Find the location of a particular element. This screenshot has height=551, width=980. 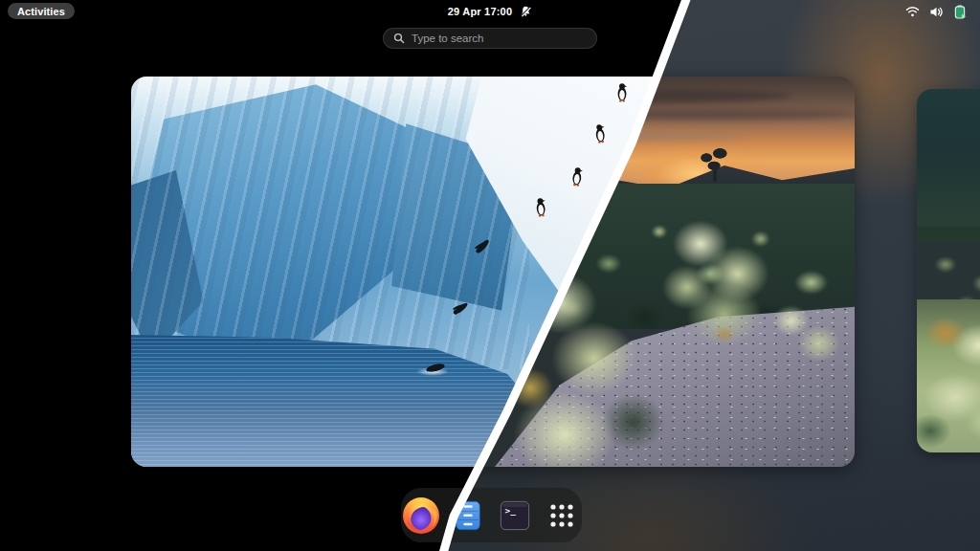

terminal-icon: >_ is located at coordinates (515, 516).